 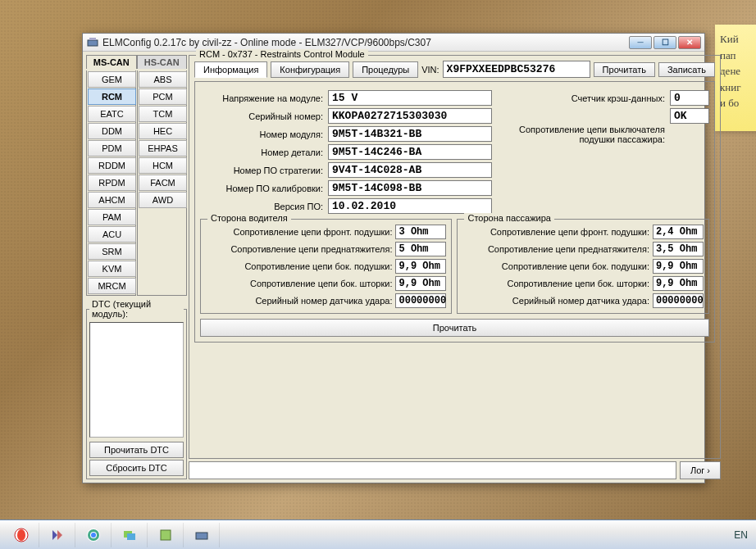 What do you see at coordinates (640, 43) in the screenshot?
I see `minimize-button: ─` at bounding box center [640, 43].